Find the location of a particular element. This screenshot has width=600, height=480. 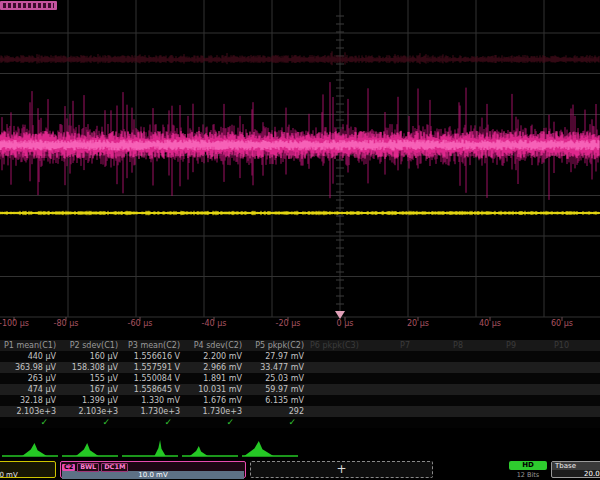

param-mean-5: 33.477 mV is located at coordinates (279, 368).